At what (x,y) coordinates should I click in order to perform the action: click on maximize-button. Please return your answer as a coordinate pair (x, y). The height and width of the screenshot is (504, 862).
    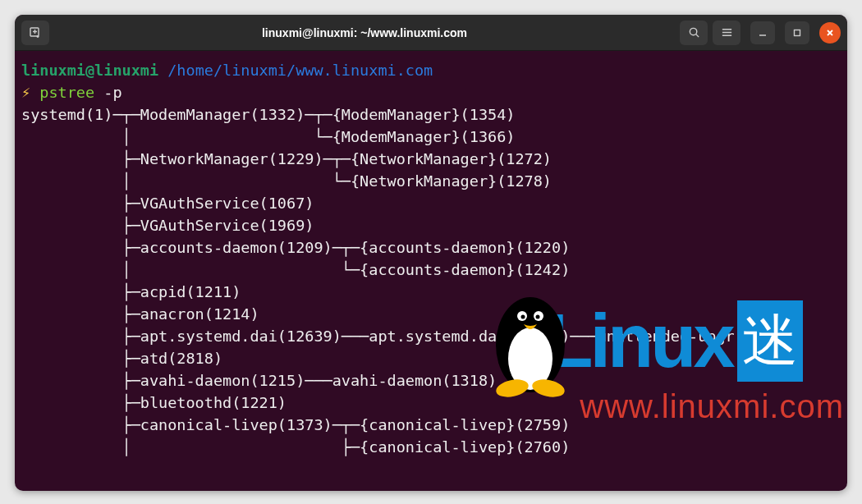
    Looking at the image, I should click on (797, 33).